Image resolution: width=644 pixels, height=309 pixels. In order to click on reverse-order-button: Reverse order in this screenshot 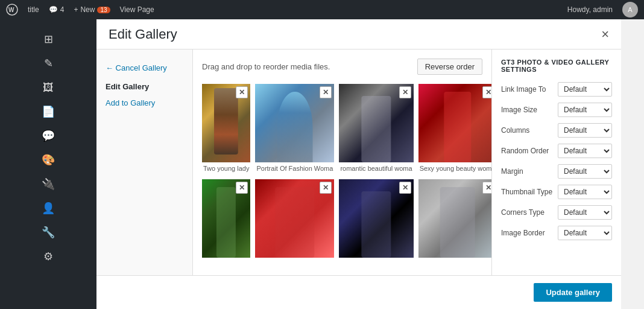, I will do `click(450, 66)`.